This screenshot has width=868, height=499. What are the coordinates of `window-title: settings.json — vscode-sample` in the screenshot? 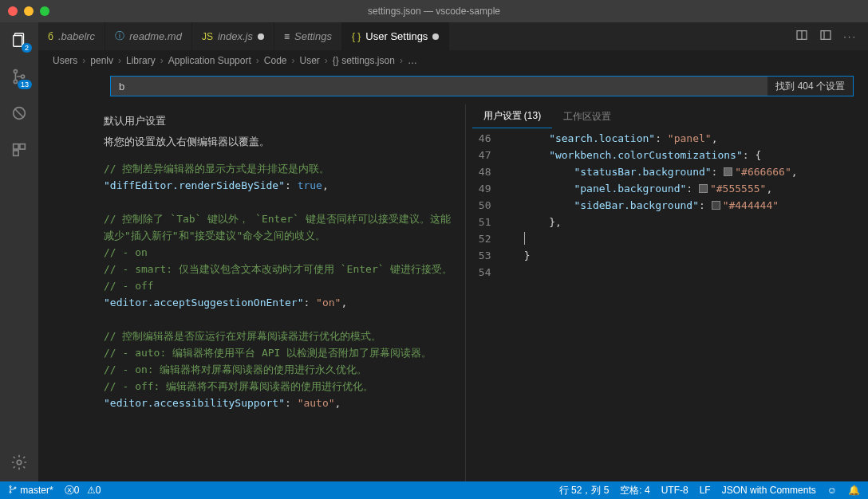 It's located at (434, 11).